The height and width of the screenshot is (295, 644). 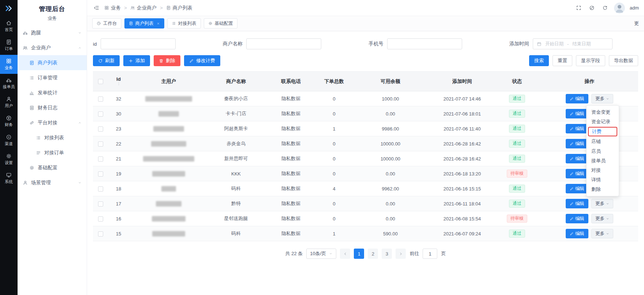 I want to click on select-all-checkbox, so click(x=101, y=82).